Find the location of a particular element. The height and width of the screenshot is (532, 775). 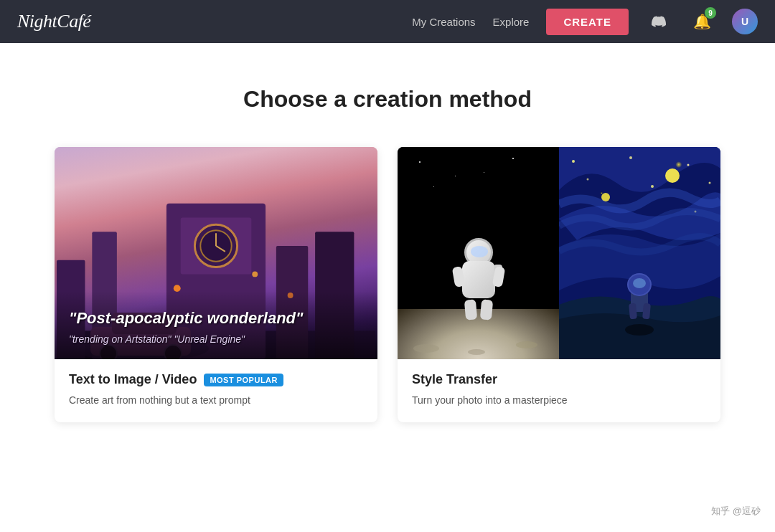

card-title-row-2: Style Transfer is located at coordinates (559, 380).